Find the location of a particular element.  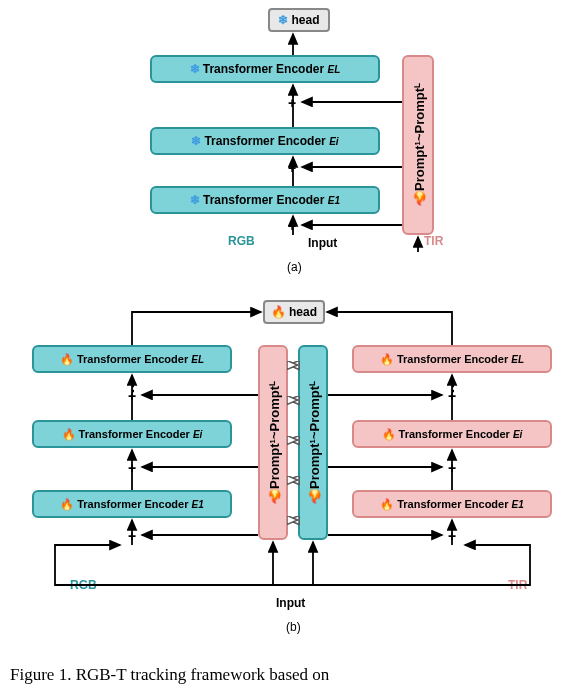

encoder-i-b-right: 🔥 Transformer Encoder Ei is located at coordinates (452, 434).